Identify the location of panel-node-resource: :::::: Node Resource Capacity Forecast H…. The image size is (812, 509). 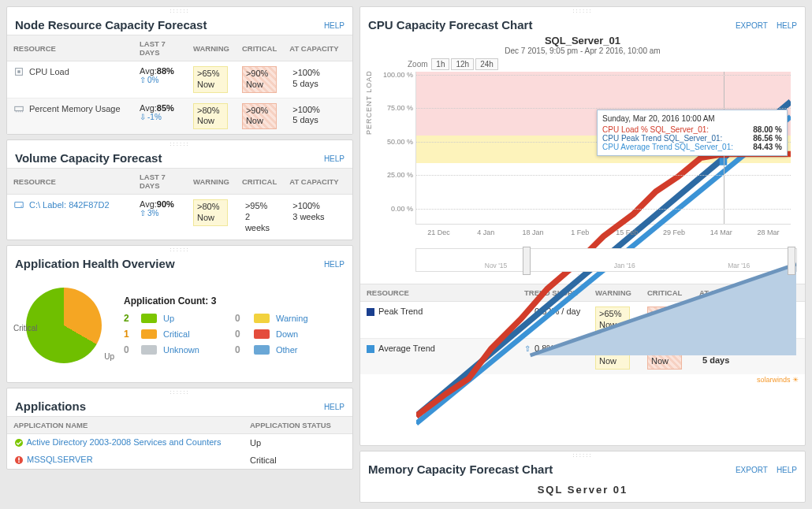
(180, 71).